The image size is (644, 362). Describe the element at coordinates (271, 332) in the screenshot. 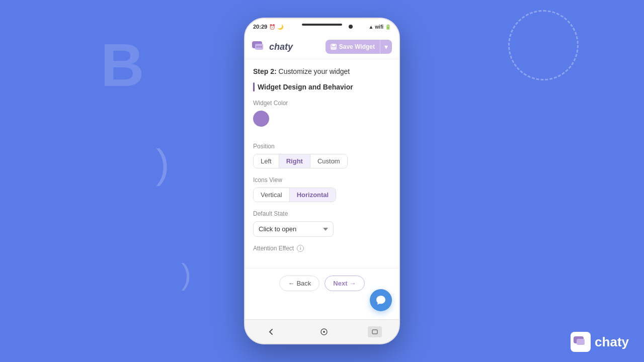

I see `nav-back-icon` at that location.